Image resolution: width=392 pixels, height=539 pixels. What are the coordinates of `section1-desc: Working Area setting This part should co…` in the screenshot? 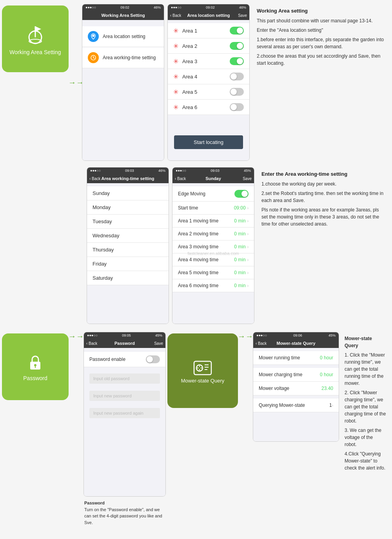 It's located at (321, 82).